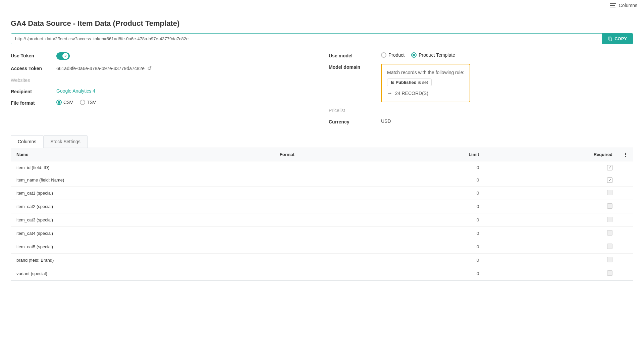 This screenshot has height=364, width=644. I want to click on cell-name: item_cat4 (special), so click(143, 233).